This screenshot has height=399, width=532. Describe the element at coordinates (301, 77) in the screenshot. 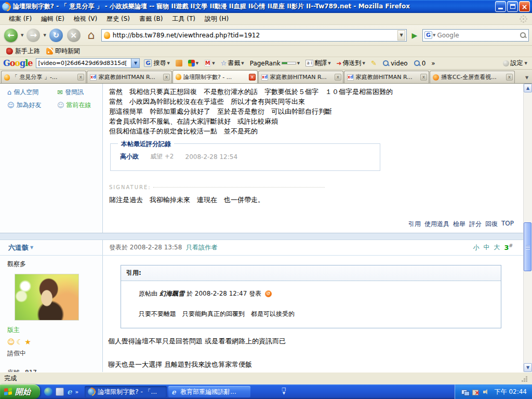

I see `tab-4: xd 家庭教師HITMAN R... x` at that location.